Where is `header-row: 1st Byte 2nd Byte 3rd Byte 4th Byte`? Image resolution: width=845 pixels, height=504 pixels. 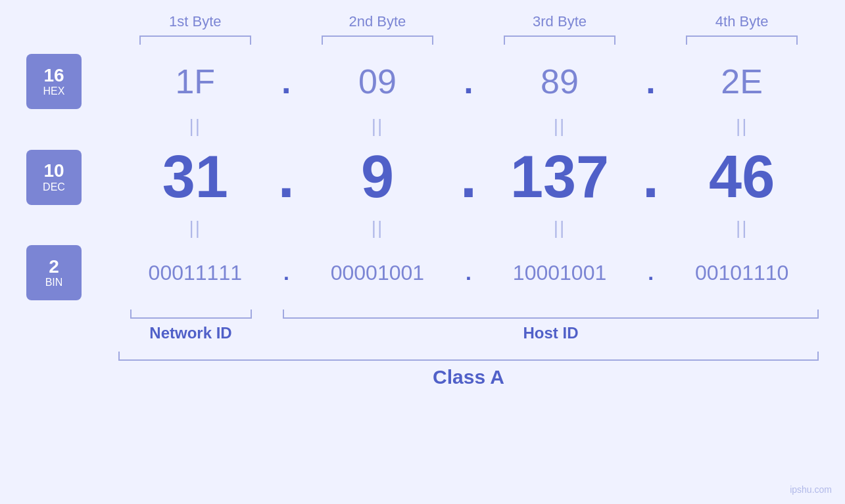
header-row: 1st Byte 2nd Byte 3rd Byte 4th Byte is located at coordinates (422, 29).